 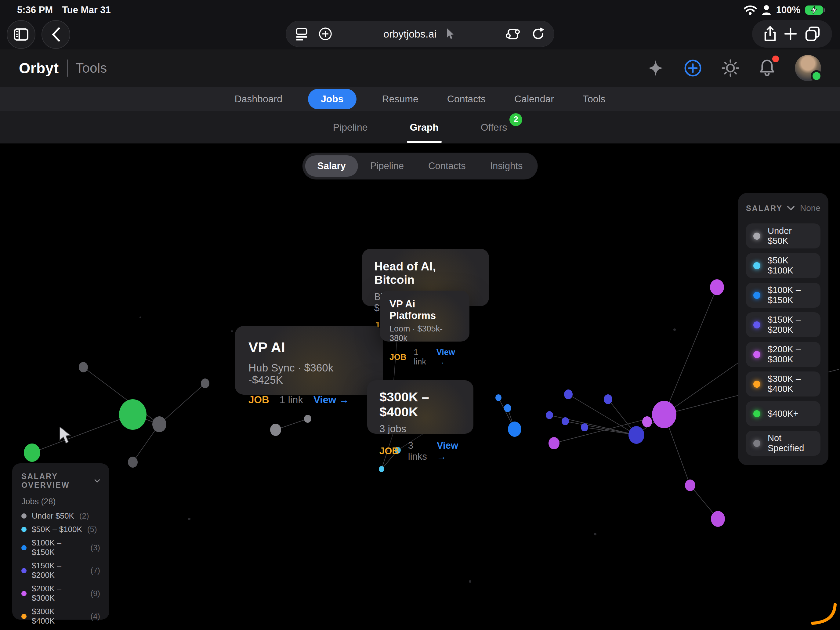 I want to click on filter-item-300k-400k: $300K – $400K, so click(x=783, y=384).